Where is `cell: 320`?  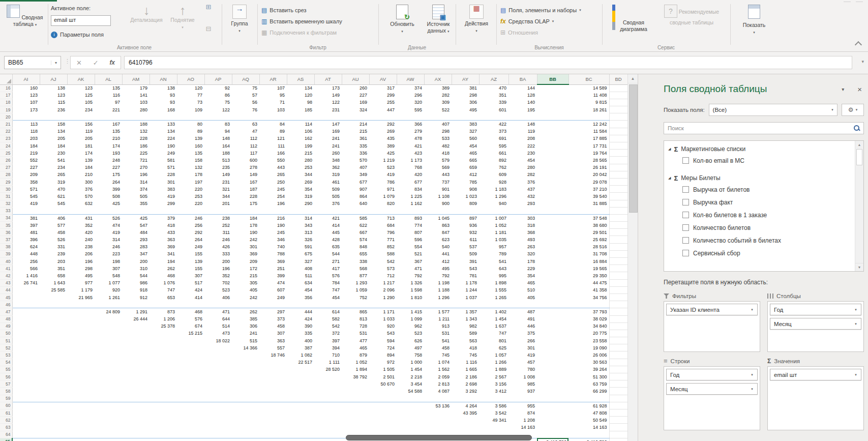 cell: 320 is located at coordinates (523, 254).